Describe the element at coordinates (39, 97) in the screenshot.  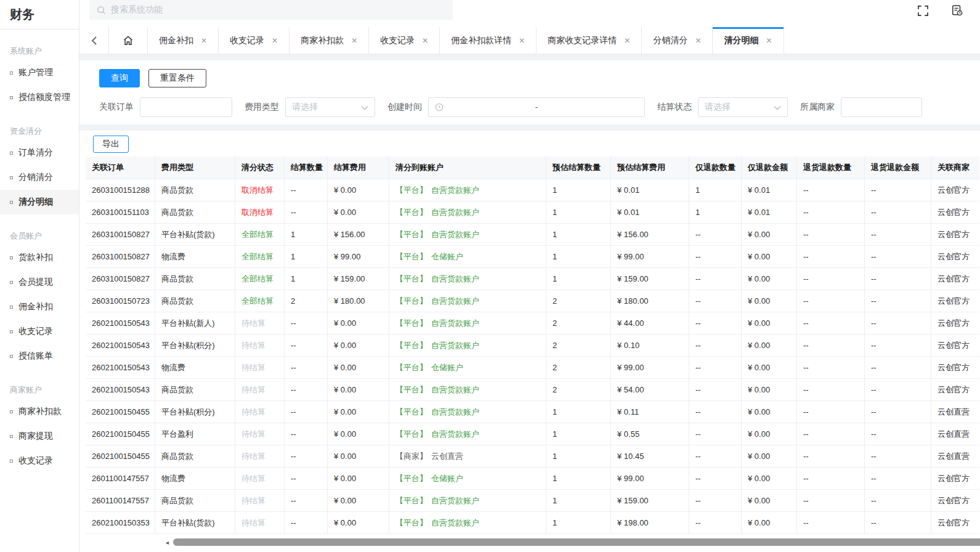
I see `sidebar-item: 授信额度管理` at that location.